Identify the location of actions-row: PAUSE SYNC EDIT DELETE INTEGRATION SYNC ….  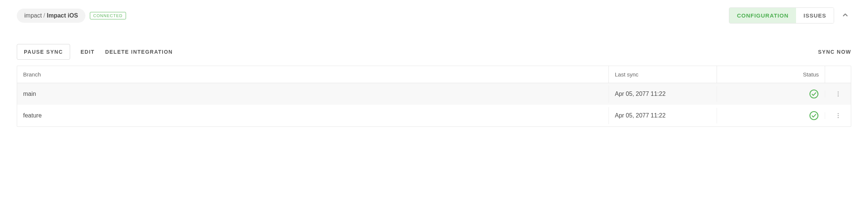
(434, 52).